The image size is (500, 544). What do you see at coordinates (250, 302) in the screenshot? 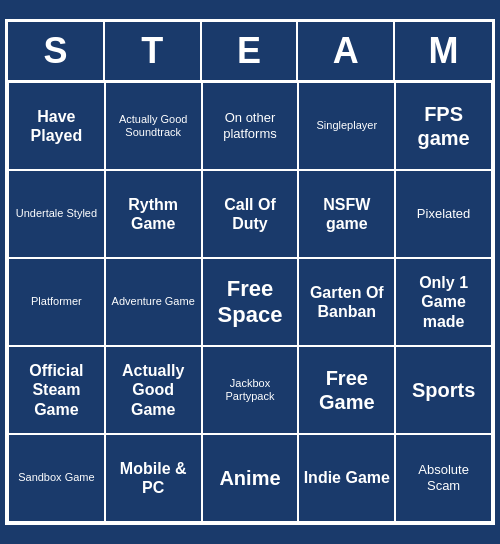
I see `bingo-cell-12: Free Space` at bounding box center [250, 302].